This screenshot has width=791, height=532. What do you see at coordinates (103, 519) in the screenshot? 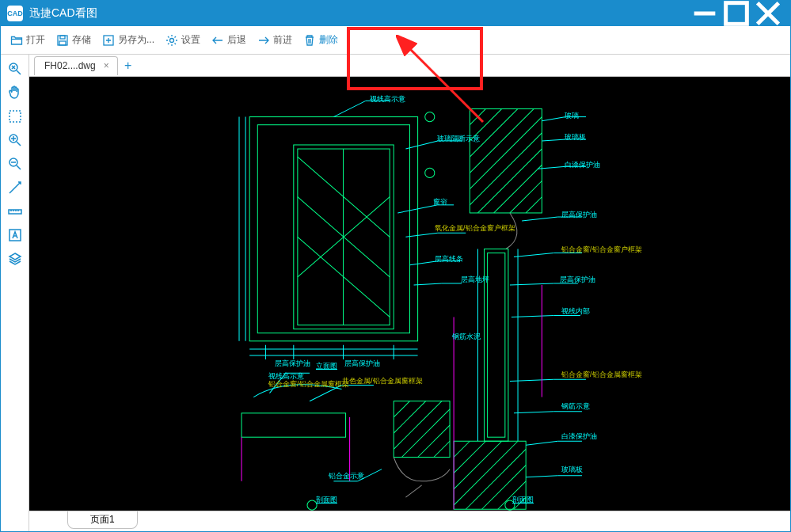
I see `layout-tab-label: 页面1` at bounding box center [103, 519].